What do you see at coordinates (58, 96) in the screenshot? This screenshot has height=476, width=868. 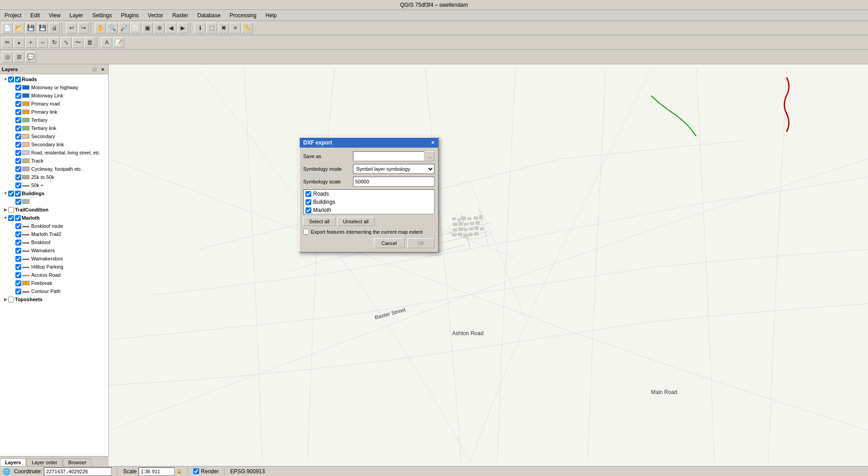 I see `tree-item-motorway-link: Motorway Link` at bounding box center [58, 96].